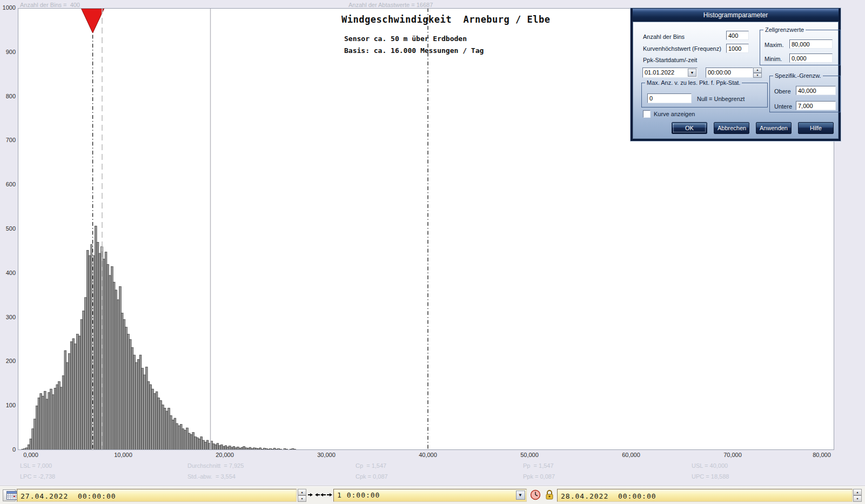 This screenshot has height=504, width=865. I want to click on start-datetime-field, so click(157, 495).